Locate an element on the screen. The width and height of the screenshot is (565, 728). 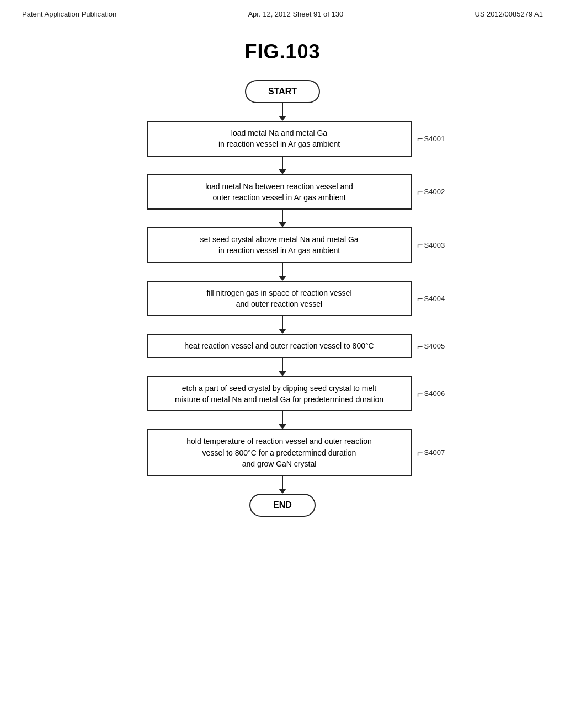
step-row-s4005: heat reaction vessel and outer reaction … is located at coordinates (282, 346).